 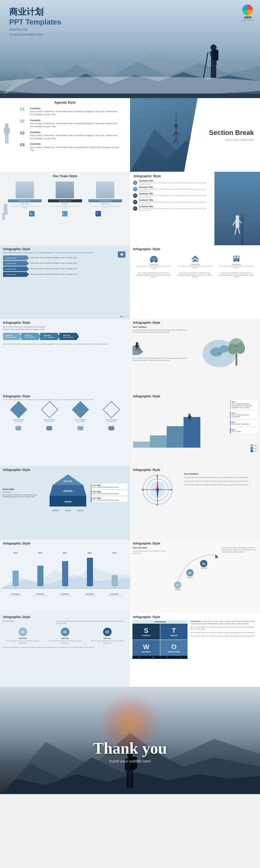 What do you see at coordinates (98, 214) in the screenshot?
I see `facebook-icon: f` at bounding box center [98, 214].